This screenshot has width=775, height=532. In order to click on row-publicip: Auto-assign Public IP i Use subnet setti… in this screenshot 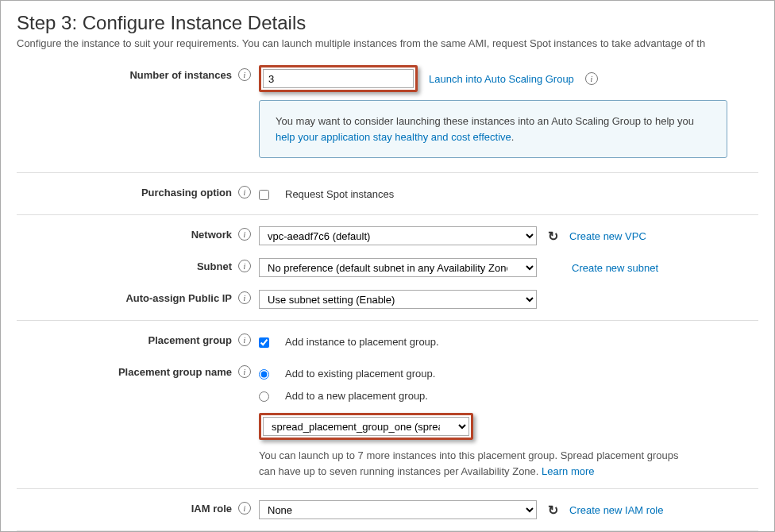, I will do `click(388, 299)`.